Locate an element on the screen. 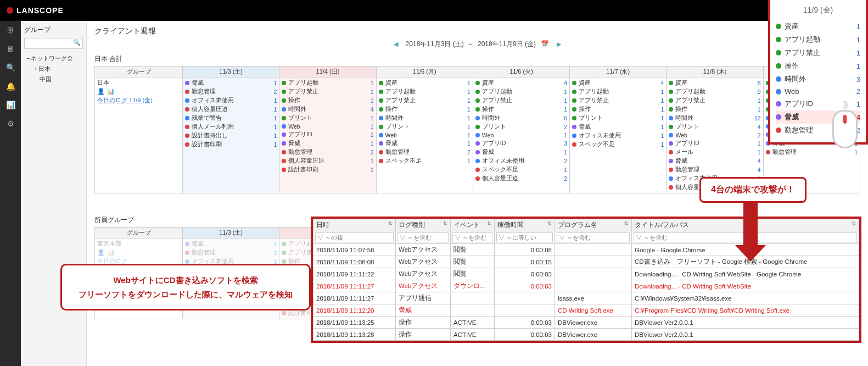 The image size is (868, 366). category-item: アプリID3 is located at coordinates (522, 143).